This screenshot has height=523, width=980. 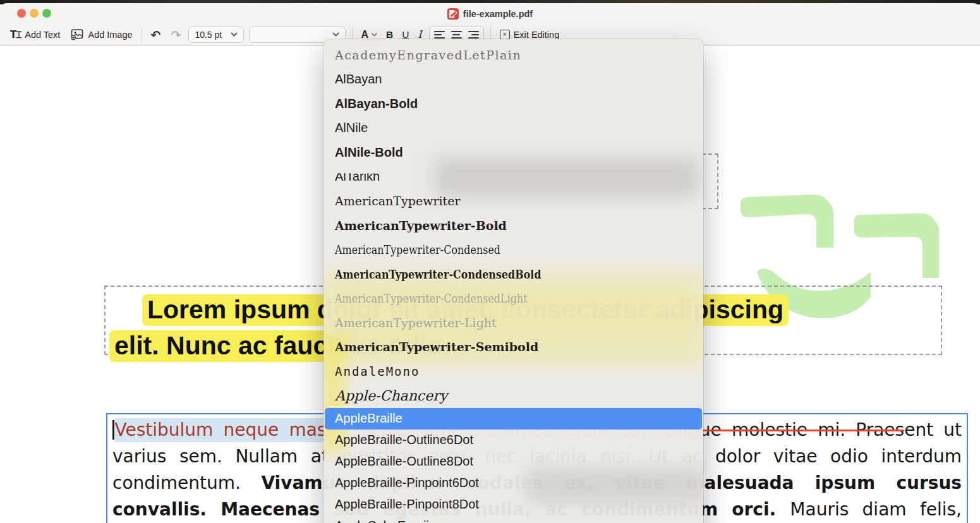 I want to click on font-option-label: AndaleMono, so click(x=377, y=371).